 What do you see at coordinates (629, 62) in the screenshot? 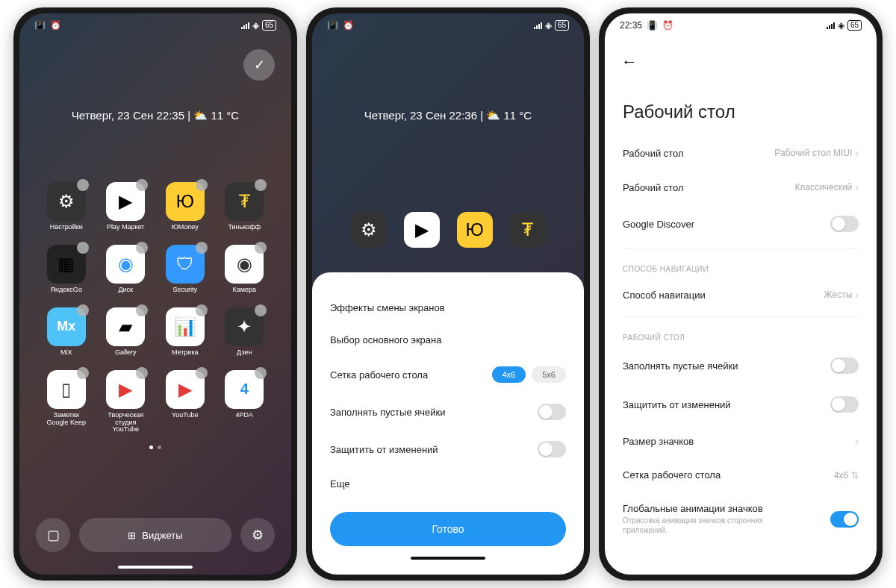
I see `back-button: ←` at bounding box center [629, 62].